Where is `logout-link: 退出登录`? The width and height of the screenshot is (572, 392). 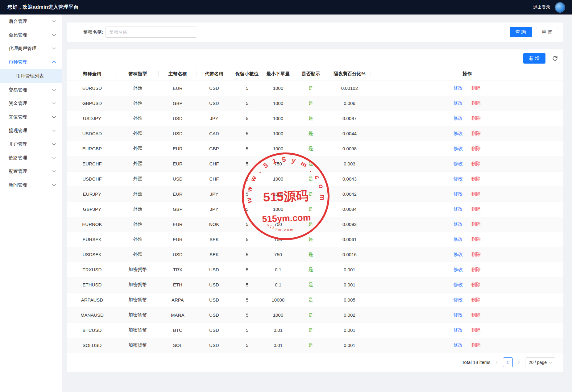 logout-link: 退出登录 is located at coordinates (542, 7).